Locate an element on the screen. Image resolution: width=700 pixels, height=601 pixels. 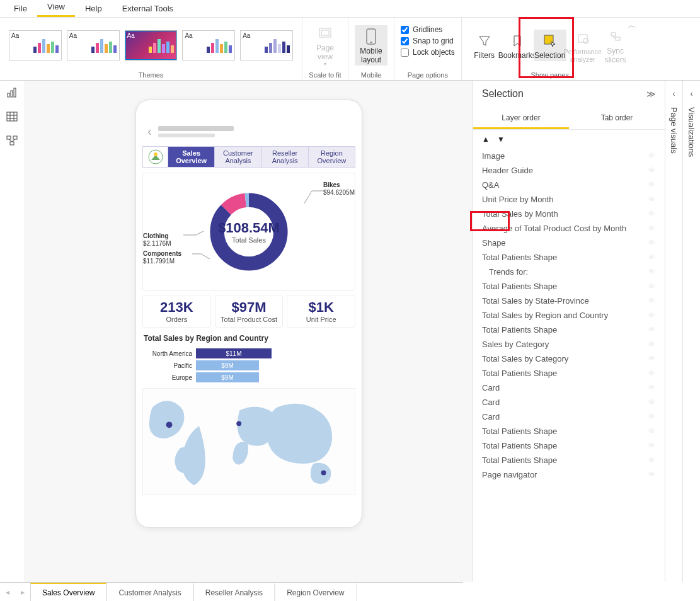
ribbon-collapse-icon: ︿ is located at coordinates (632, 25).